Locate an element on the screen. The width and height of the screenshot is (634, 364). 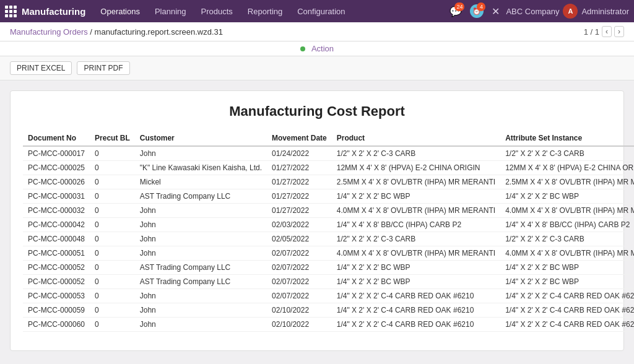
table-row: PC-MCC-0000590John02/10/20221/4" X 2' X … is located at coordinates (328, 311).